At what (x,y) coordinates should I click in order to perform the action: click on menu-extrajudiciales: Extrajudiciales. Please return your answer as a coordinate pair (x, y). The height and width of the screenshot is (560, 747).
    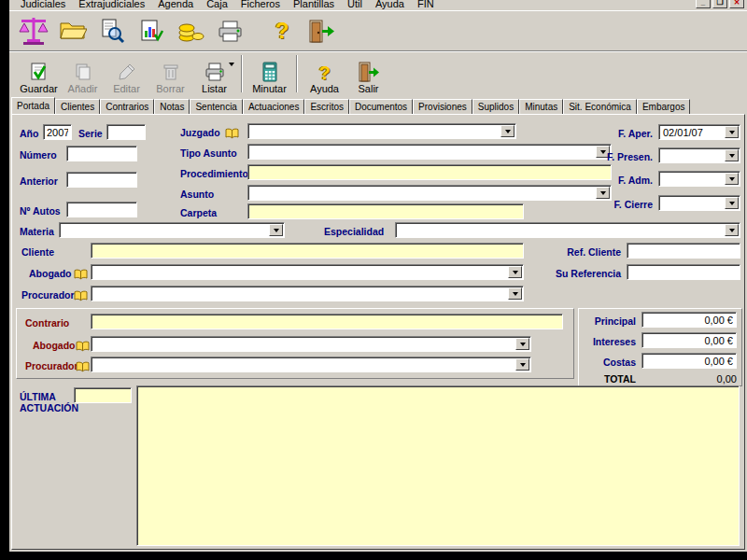
    Looking at the image, I should click on (112, 4).